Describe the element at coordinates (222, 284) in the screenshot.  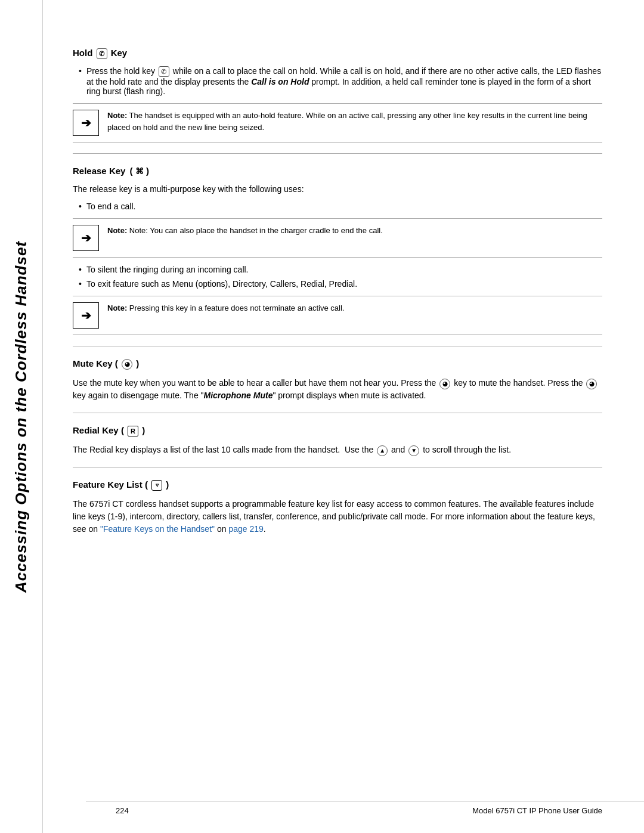
I see `release-bullet3-text: To exit feature such as Menu (options), …` at that location.